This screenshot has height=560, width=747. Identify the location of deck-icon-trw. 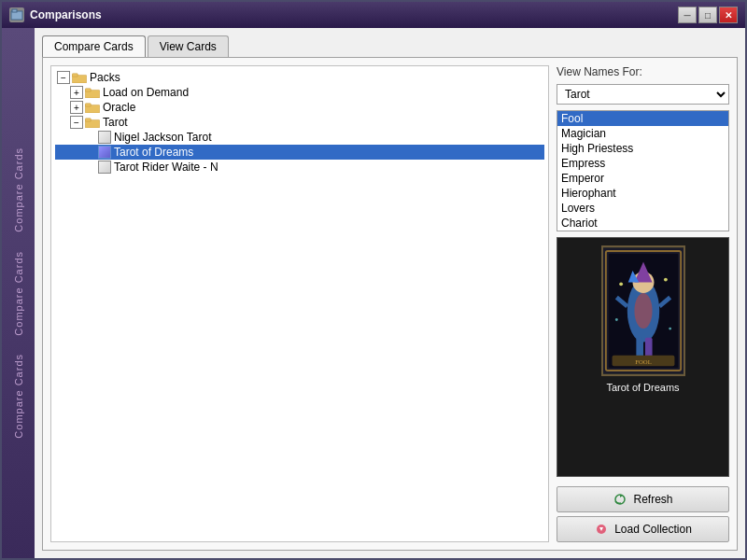
(105, 167).